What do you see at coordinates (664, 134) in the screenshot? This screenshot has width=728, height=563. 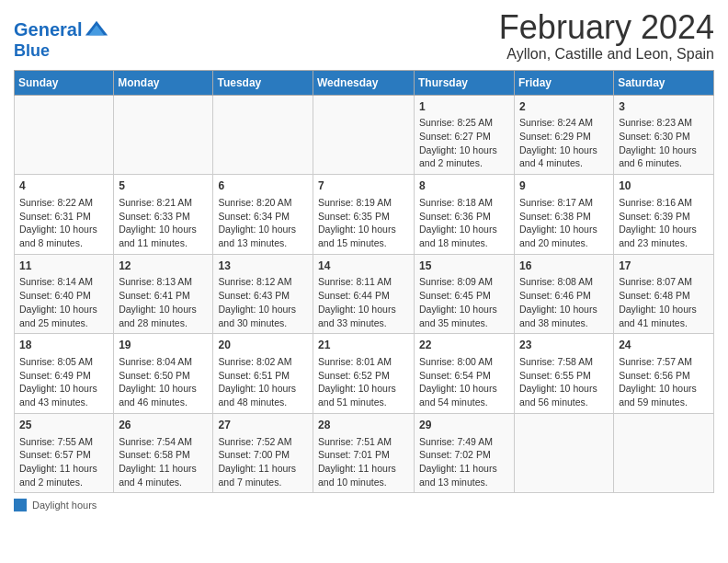 I see `day-cell: 3Sunrise: 8:23 AM Sunset: 6:30 PM Daylig…` at bounding box center [664, 134].